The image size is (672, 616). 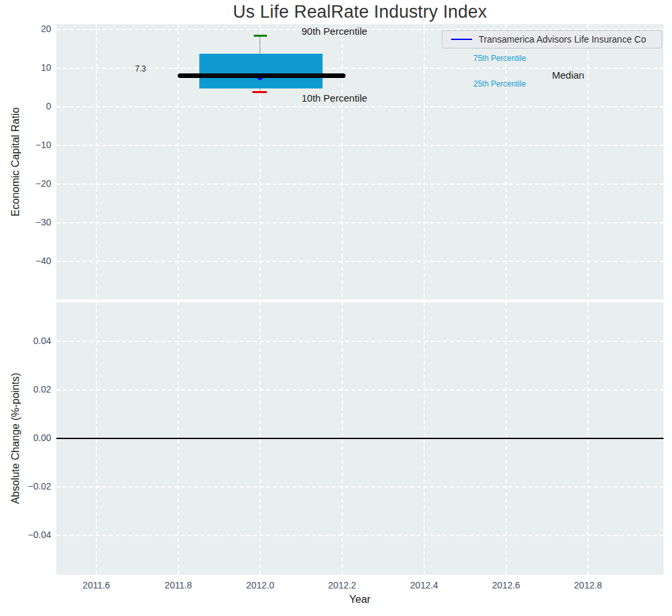 What do you see at coordinates (552, 39) in the screenshot?
I see `legend: Transamerica Advisors Life Insurance Co` at bounding box center [552, 39].